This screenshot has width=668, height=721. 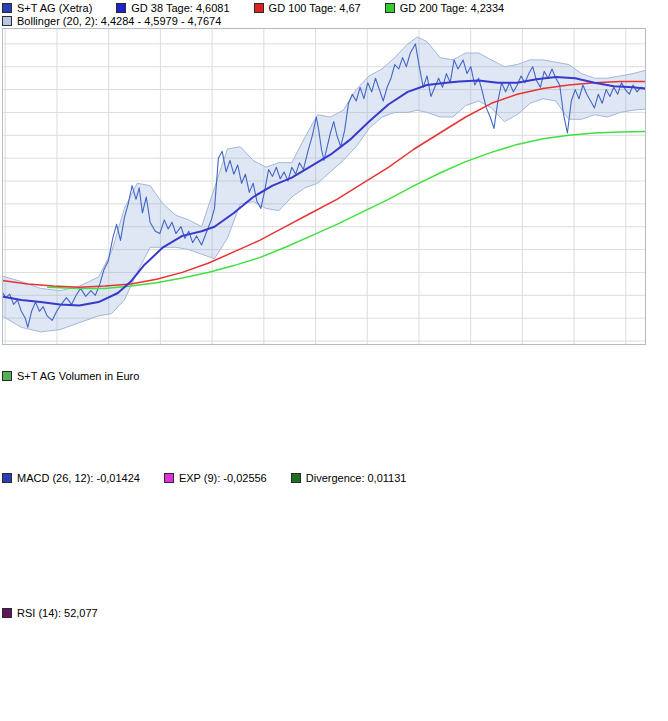 What do you see at coordinates (172, 8) in the screenshot?
I see `legend-item-gd38: GD 38 Tage: 4,6081` at bounding box center [172, 8].